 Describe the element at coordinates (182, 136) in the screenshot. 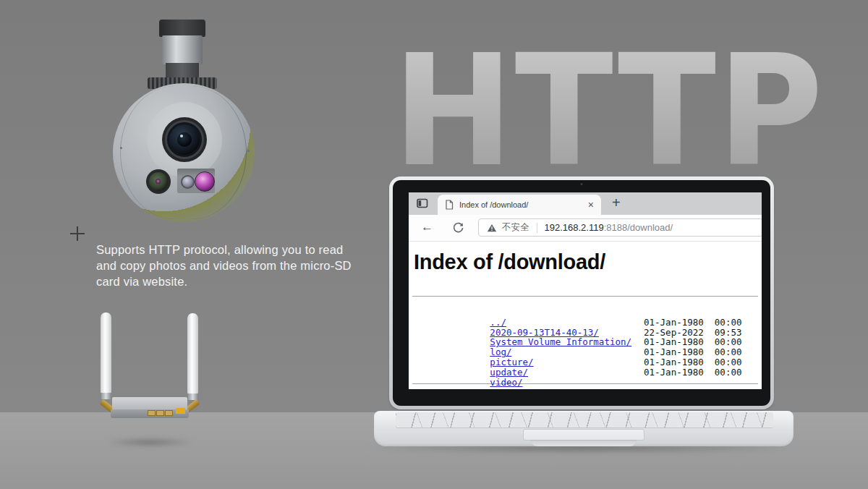

I see `main-lens-highlight` at that location.